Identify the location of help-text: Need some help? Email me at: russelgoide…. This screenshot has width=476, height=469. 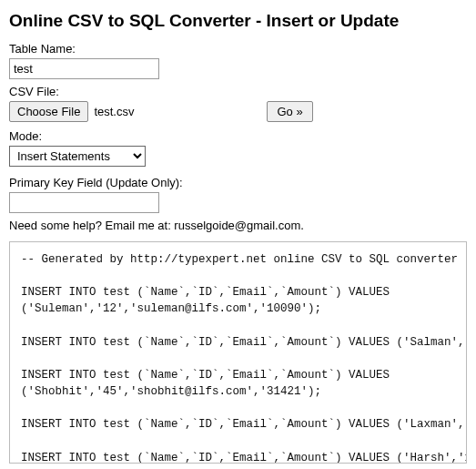
(238, 226).